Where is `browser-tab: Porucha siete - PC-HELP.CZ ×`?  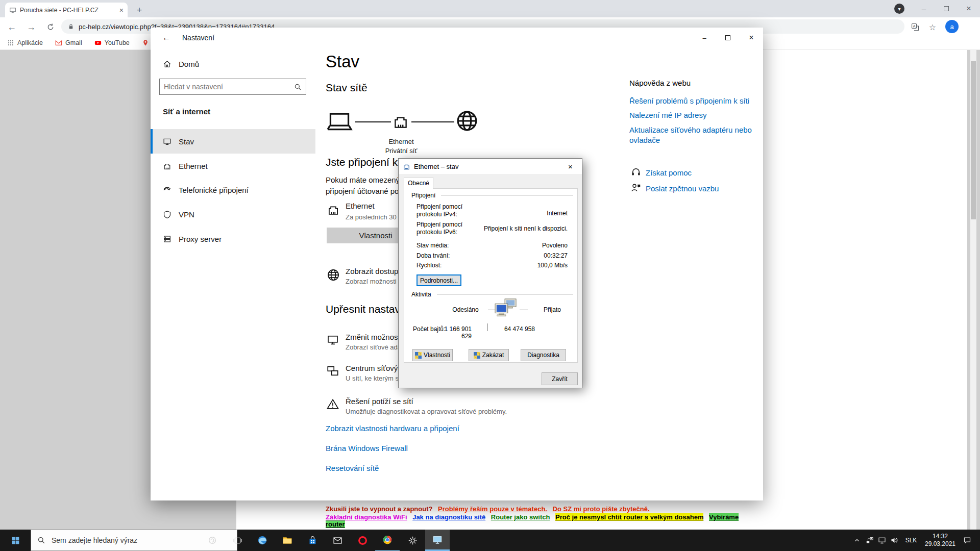 browser-tab: Porucha siete - PC-HELP.CZ × is located at coordinates (66, 10).